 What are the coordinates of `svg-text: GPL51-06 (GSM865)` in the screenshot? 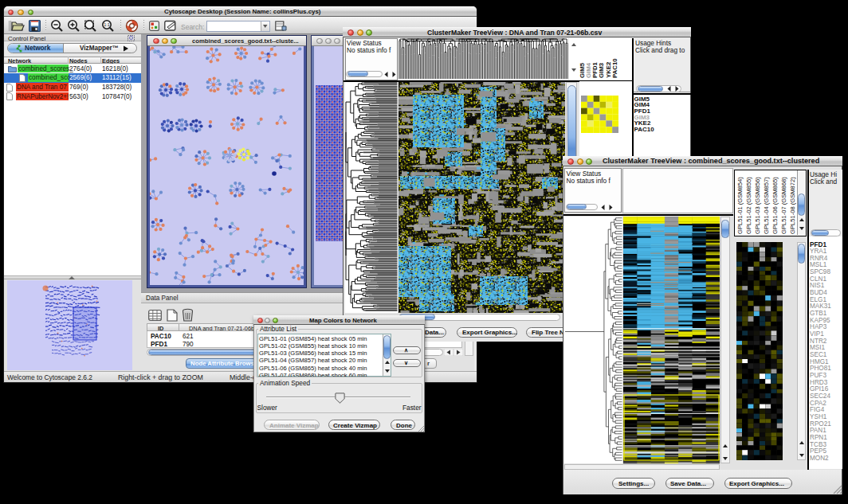 It's located at (775, 205).